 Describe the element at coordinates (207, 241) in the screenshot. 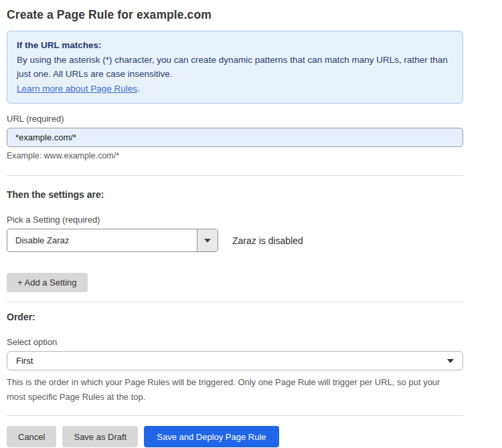

I see `setting-dropdown-button` at that location.